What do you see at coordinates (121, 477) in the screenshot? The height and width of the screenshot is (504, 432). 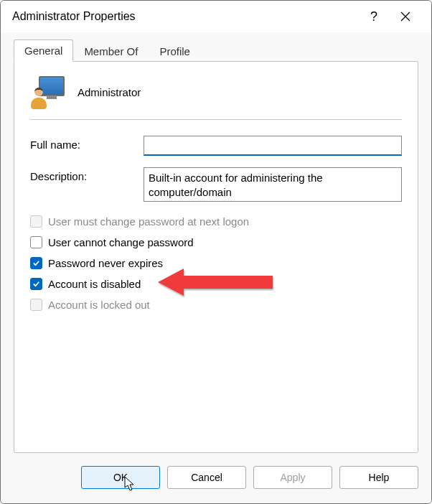 I see `ok-button: OK` at bounding box center [121, 477].